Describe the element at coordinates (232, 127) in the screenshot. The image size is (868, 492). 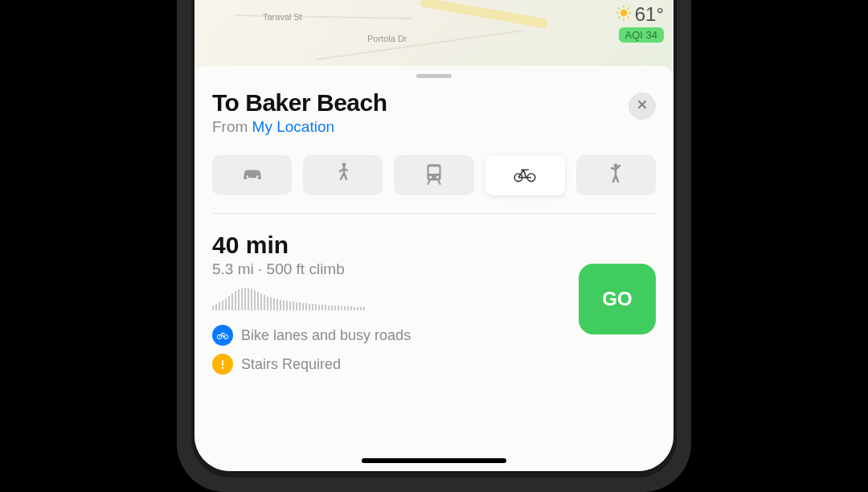
I see `from-label: From` at that location.